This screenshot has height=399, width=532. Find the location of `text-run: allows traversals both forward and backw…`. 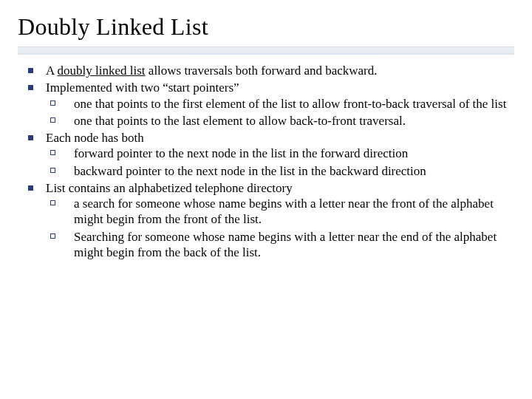

text-run: allows traversals both forward and backw… is located at coordinates (262, 71).